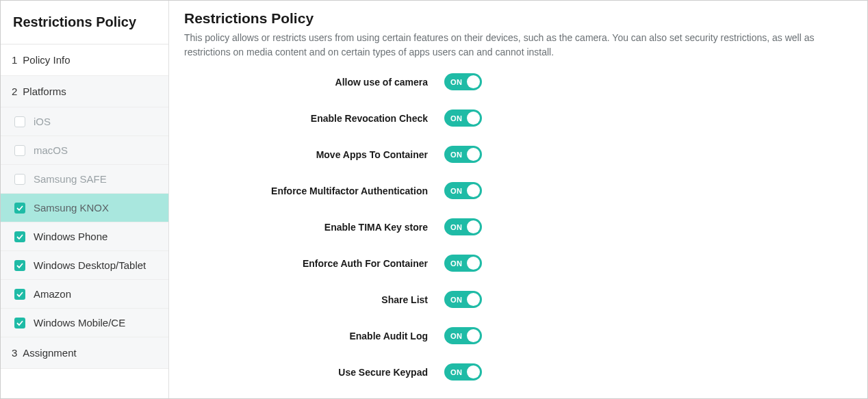  I want to click on nav-step-label: Platforms, so click(44, 92).